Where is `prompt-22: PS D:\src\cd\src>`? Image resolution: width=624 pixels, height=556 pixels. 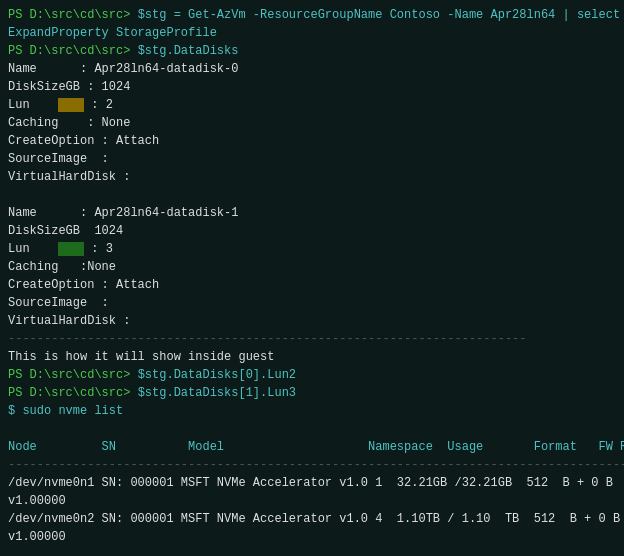
prompt-22: PS D:\src\cd\src> is located at coordinates (73, 393).